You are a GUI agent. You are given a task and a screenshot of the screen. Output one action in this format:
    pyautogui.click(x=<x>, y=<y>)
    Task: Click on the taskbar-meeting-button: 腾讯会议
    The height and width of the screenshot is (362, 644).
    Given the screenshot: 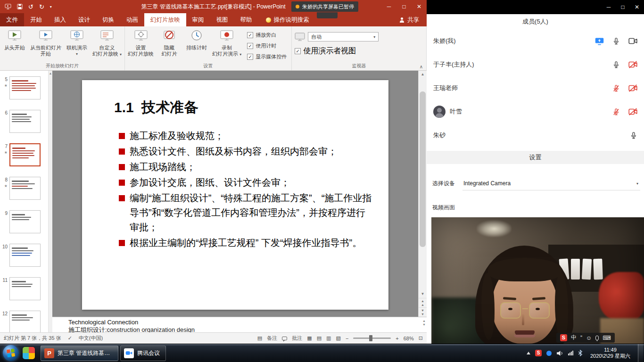 What is the action you would take?
    pyautogui.click(x=143, y=354)
    